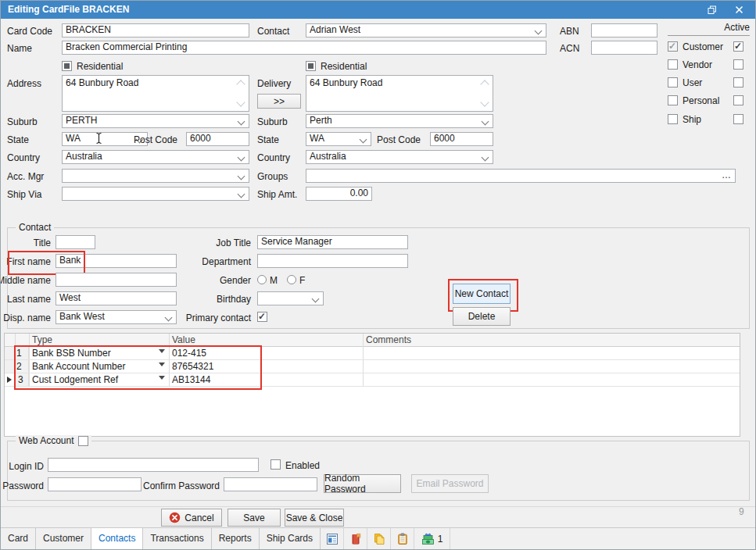 This screenshot has height=550, width=756. What do you see at coordinates (67, 66) in the screenshot?
I see `residential-checkbox` at bounding box center [67, 66].